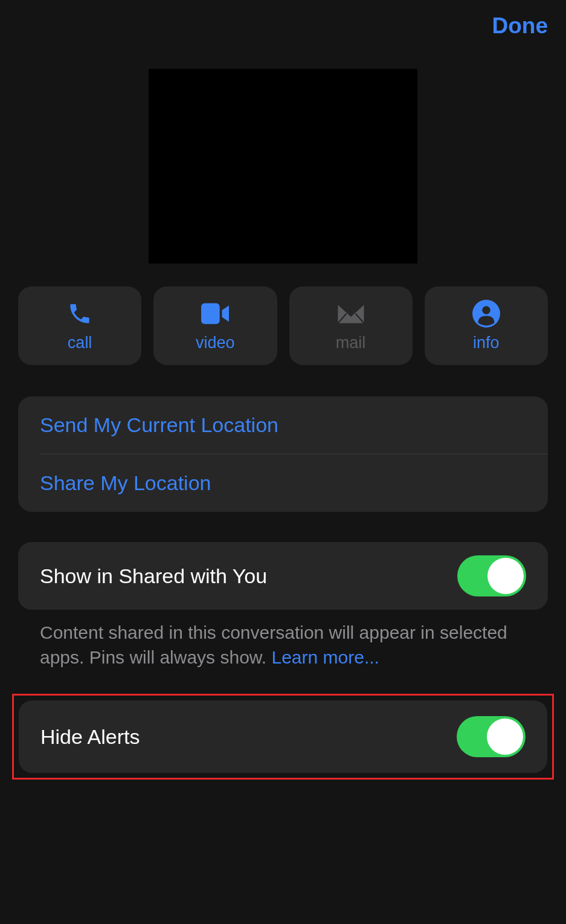  I want to click on hide-alerts-toggle, so click(491, 737).